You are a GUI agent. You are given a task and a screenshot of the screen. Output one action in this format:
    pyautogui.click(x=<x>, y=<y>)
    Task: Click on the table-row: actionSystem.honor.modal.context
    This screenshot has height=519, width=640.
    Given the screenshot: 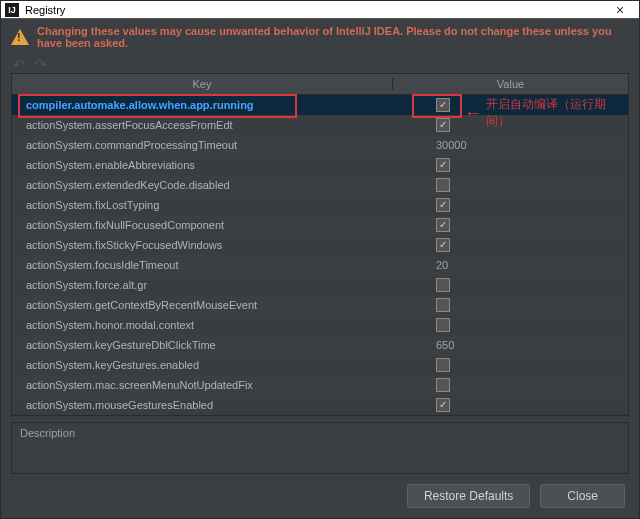 What is the action you would take?
    pyautogui.click(x=320, y=325)
    